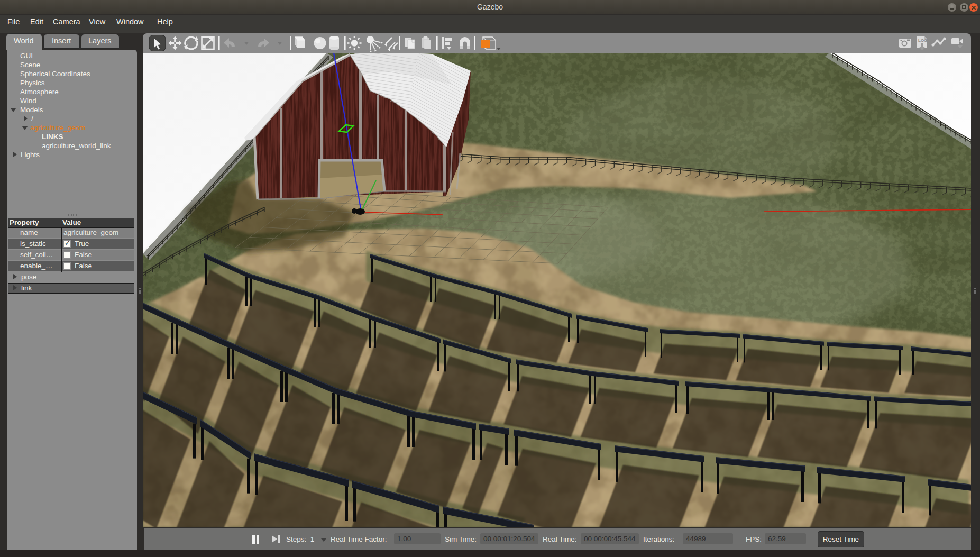  What do you see at coordinates (922, 40) in the screenshot?
I see `svg-text: LOG` at bounding box center [922, 40].